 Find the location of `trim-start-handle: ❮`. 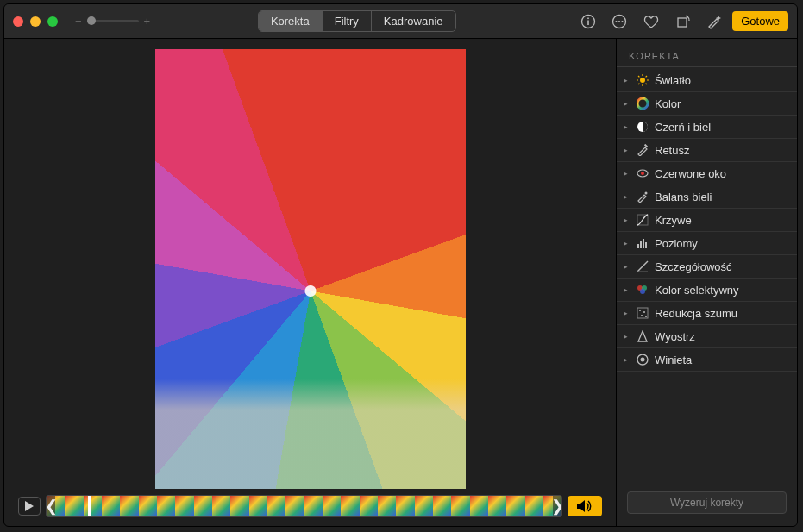

trim-start-handle: ❮ is located at coordinates (51, 506).